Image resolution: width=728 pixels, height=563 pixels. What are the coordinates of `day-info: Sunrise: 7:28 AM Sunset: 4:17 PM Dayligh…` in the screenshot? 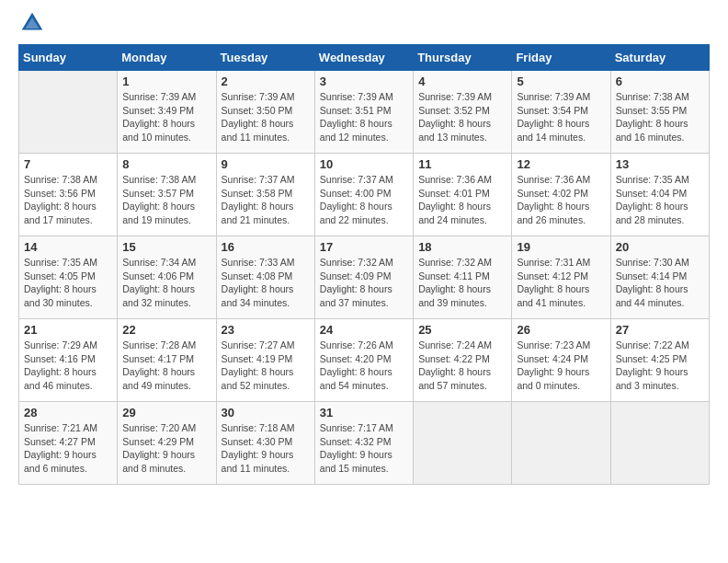 It's located at (166, 366).